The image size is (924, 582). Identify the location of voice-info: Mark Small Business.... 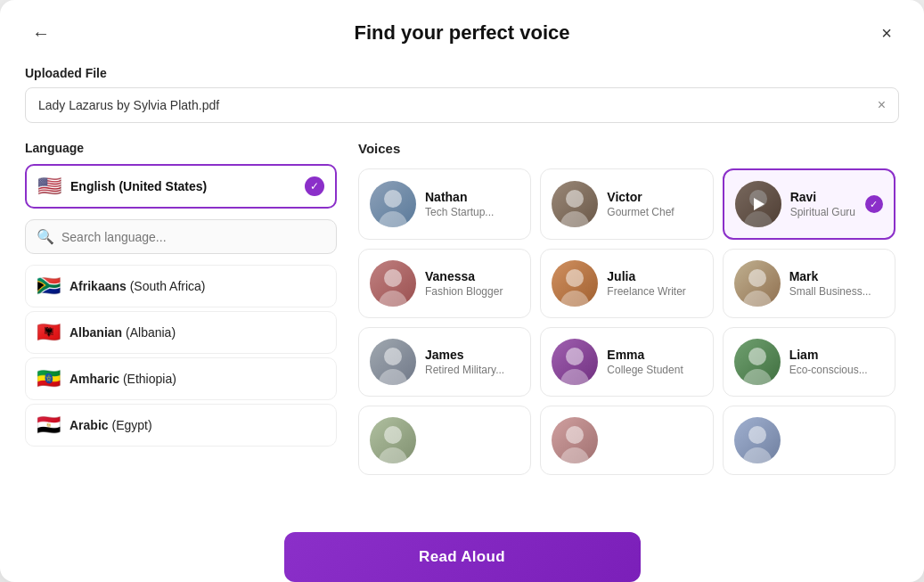
(837, 283).